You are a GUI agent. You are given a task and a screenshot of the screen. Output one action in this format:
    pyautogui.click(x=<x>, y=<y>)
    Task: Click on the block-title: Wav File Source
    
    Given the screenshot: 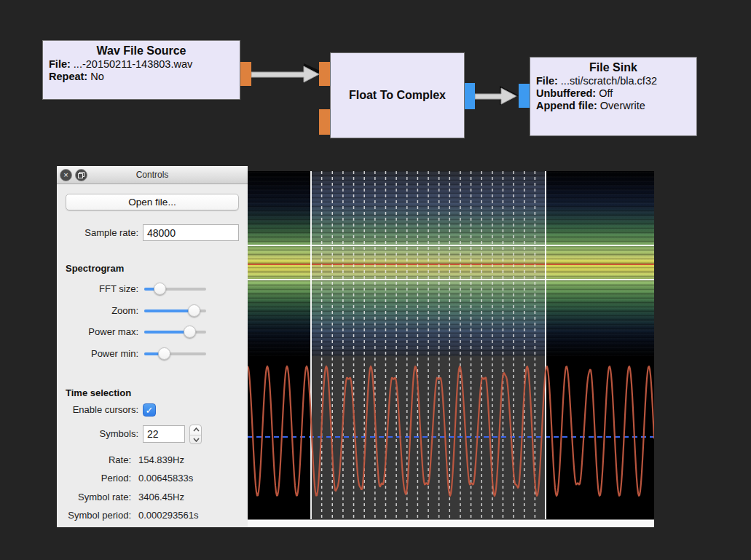 What is the action you would take?
    pyautogui.click(x=141, y=50)
    